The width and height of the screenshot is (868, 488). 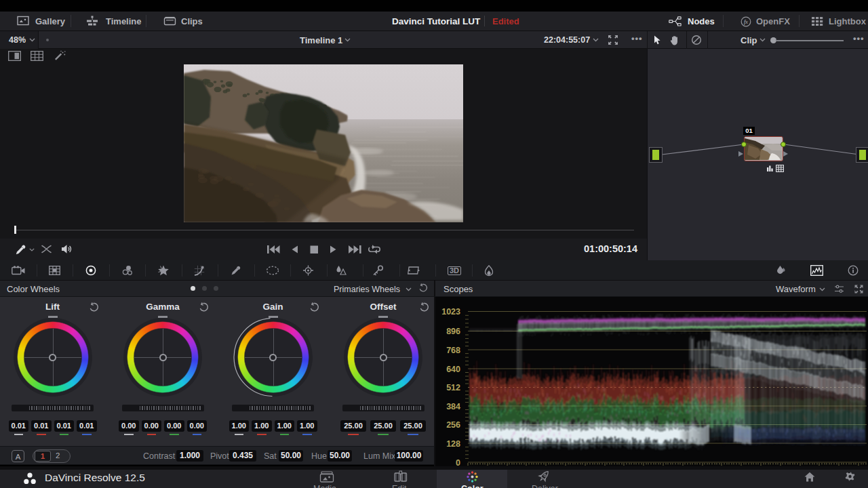 What do you see at coordinates (453, 444) in the screenshot?
I see `svg-text: 128` at bounding box center [453, 444].